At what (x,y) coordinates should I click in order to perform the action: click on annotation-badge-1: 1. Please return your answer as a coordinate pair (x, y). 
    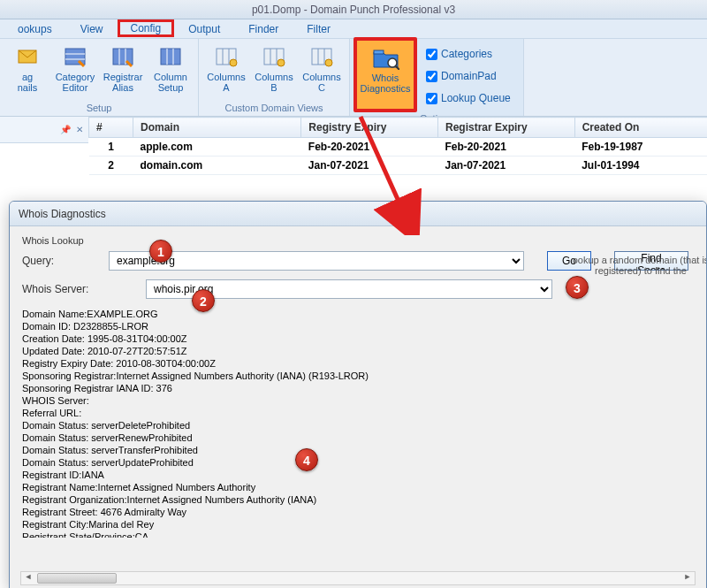
    Looking at the image, I should click on (161, 251).